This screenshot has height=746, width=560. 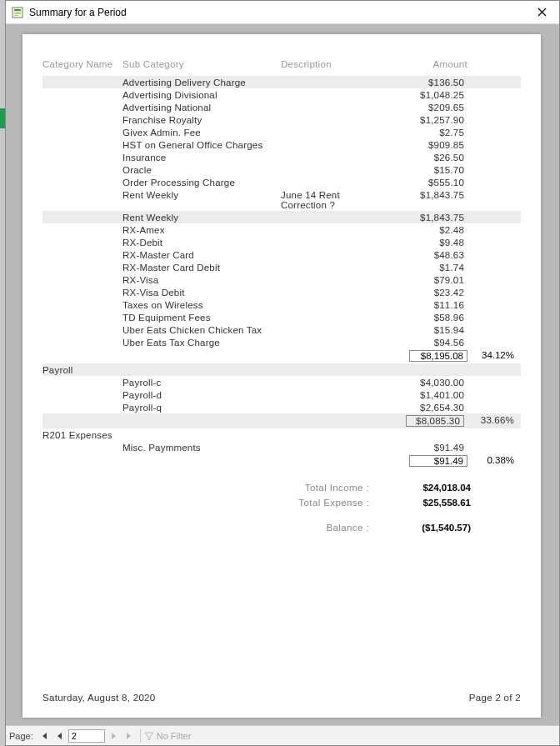 What do you see at coordinates (202, 255) in the screenshot?
I see `cell-subcategory: RX-Master Card` at bounding box center [202, 255].